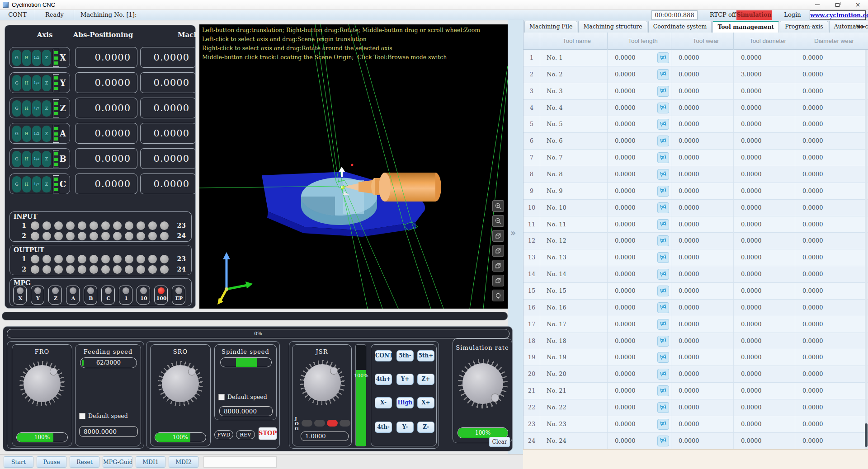  I want to click on bottombar-button-Start: Start, so click(19, 462).